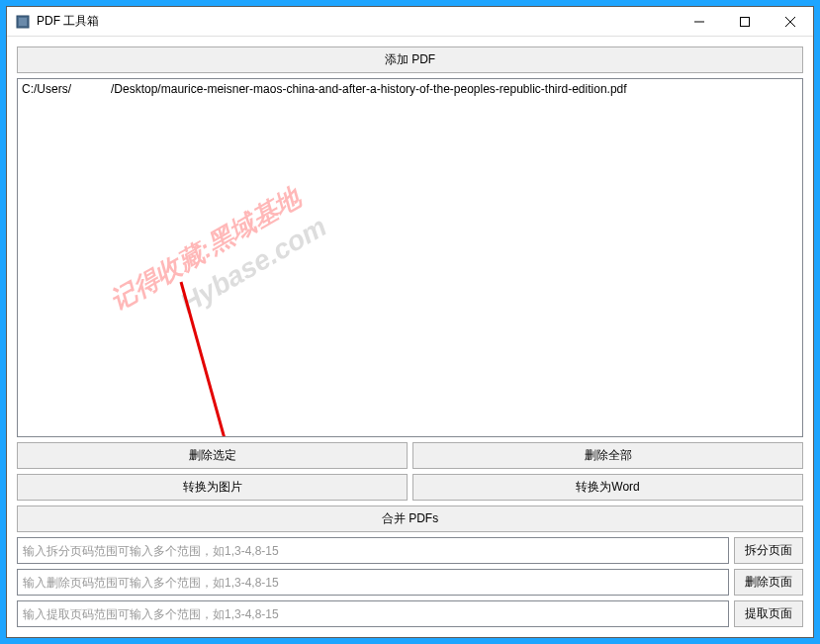  Describe the element at coordinates (410, 455) in the screenshot. I see `delete-row: 删除选定 删除全部` at that location.